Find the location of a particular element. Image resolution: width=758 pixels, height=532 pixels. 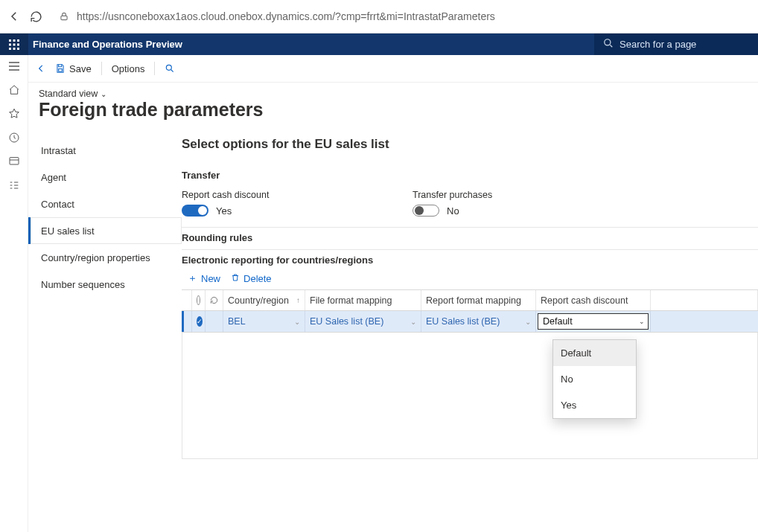

col-report-cash-discount: Report cash discount is located at coordinates (593, 301).